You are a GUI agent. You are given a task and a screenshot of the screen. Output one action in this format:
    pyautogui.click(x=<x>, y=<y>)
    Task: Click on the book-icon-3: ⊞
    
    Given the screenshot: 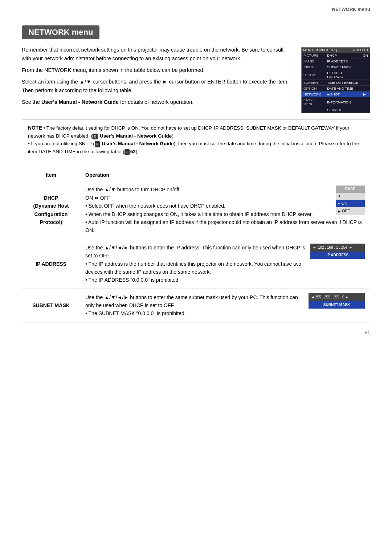 What is the action you would take?
    pyautogui.click(x=127, y=152)
    